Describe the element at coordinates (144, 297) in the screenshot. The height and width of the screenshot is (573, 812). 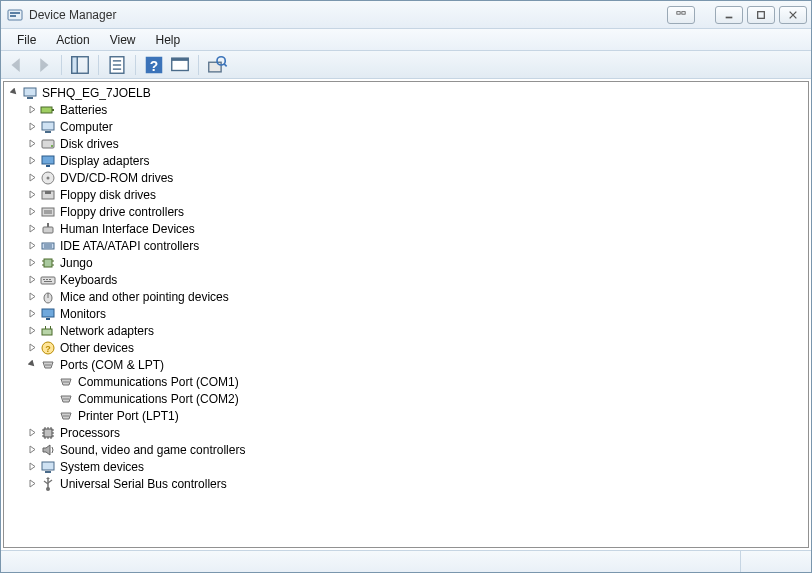
I see `tree-item-label: Mice and other pointing devices` at that location.